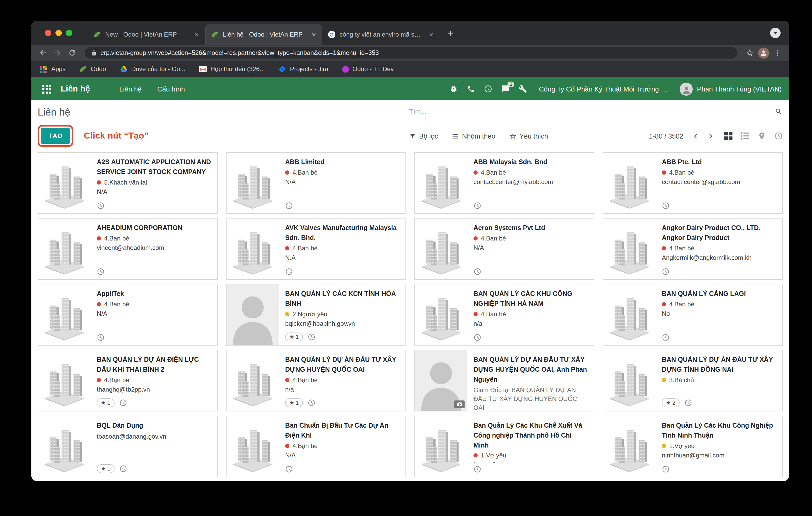 This screenshot has width=812, height=516. What do you see at coordinates (152, 69) in the screenshot?
I see `bookmark-drive: Drive của tôi - Go...` at bounding box center [152, 69].